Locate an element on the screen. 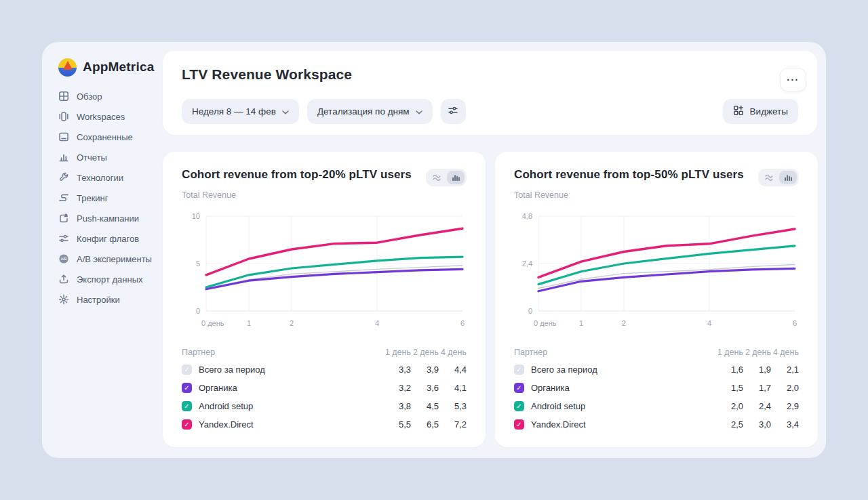  legend-row-1: ✓Органика3,23,64,1 is located at coordinates (324, 388).